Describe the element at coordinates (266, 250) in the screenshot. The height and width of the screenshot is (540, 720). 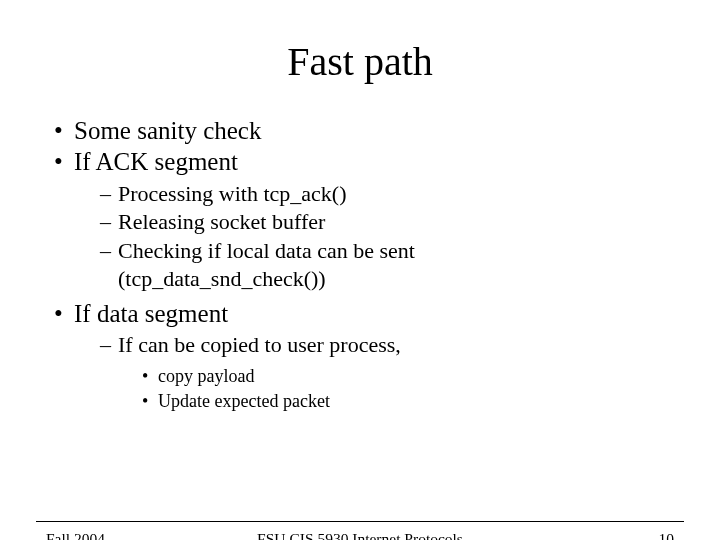
I see `sub-bullet-text: Checking if local data can be sent` at that location.